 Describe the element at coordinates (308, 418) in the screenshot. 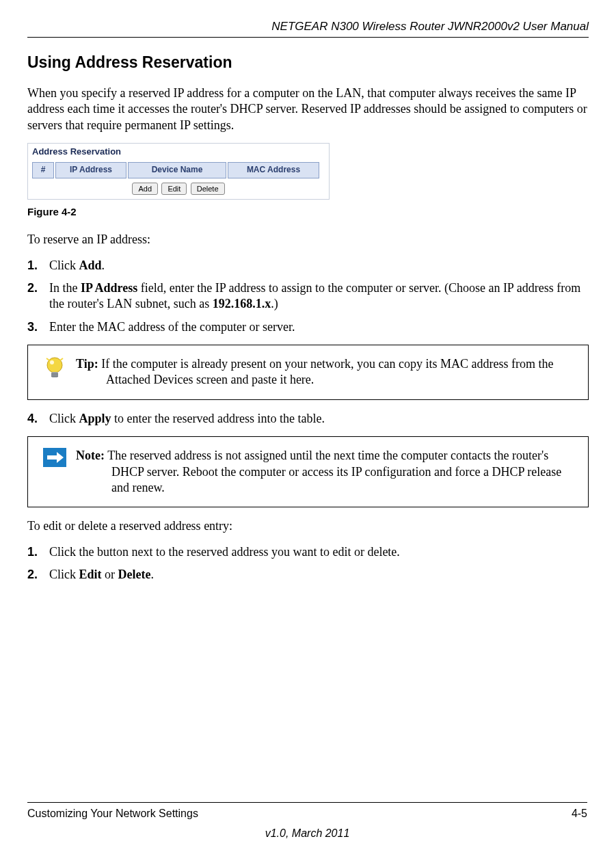

I see `reserve-step-4: 4. Click Apply to enter the reserved add…` at that location.